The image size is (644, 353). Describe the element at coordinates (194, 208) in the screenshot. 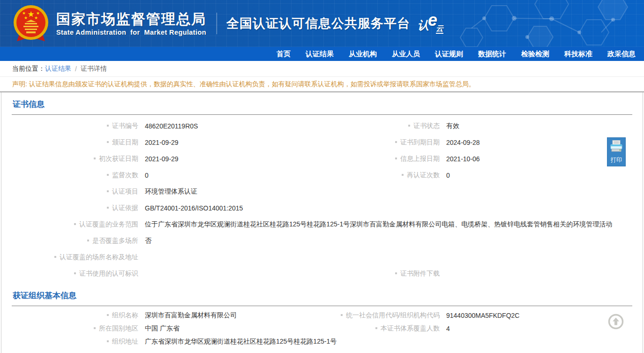

I see `field-value-cert-basis: GB/T24001-2016/ISO14001:2015` at that location.